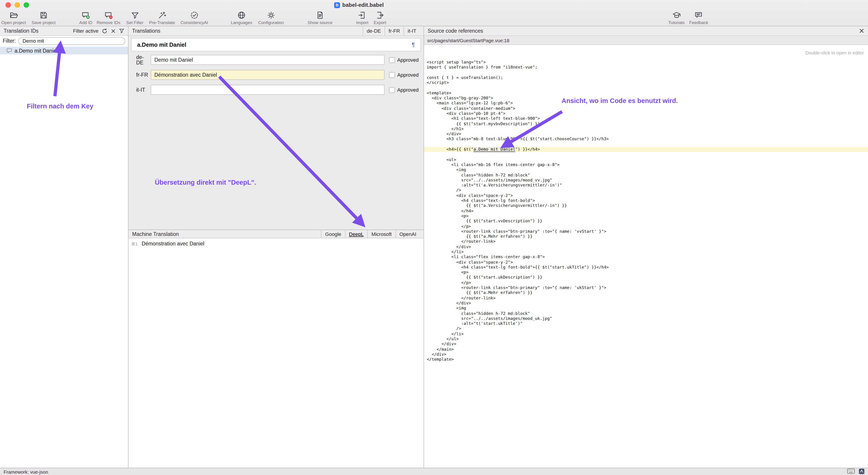  I want to click on toolbar-button-languages: Languages, so click(241, 18).